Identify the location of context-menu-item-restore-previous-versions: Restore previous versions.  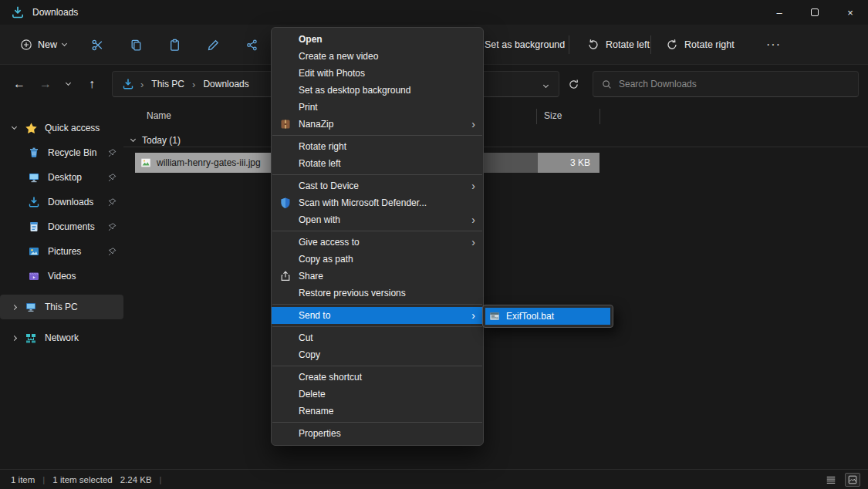
(377, 293).